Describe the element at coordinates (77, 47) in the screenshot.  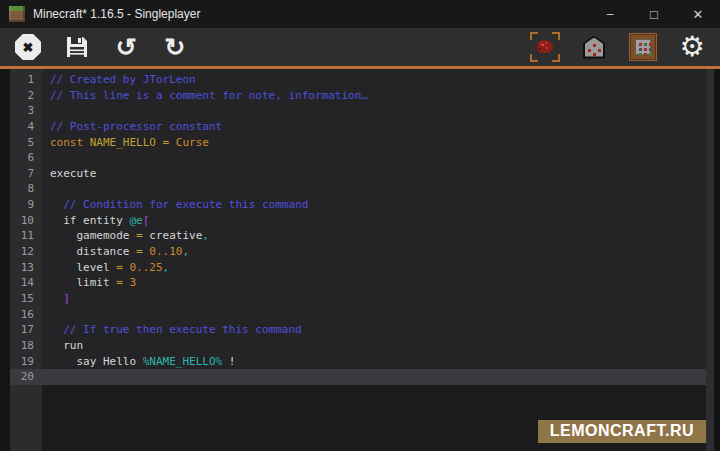
I see `floppy-disk-icon` at that location.